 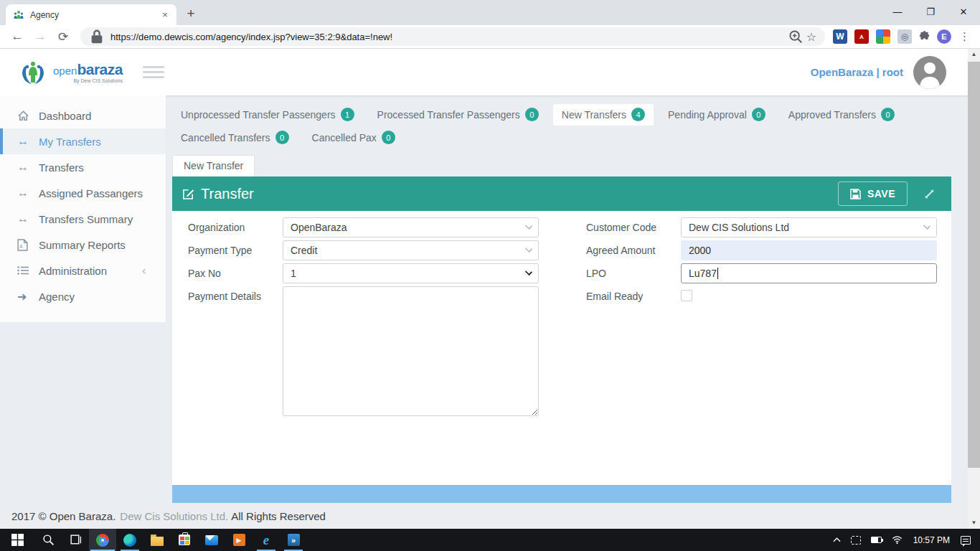 What do you see at coordinates (83, 167) in the screenshot?
I see `sidebar-item-transfers: ↔ Transfers` at bounding box center [83, 167].